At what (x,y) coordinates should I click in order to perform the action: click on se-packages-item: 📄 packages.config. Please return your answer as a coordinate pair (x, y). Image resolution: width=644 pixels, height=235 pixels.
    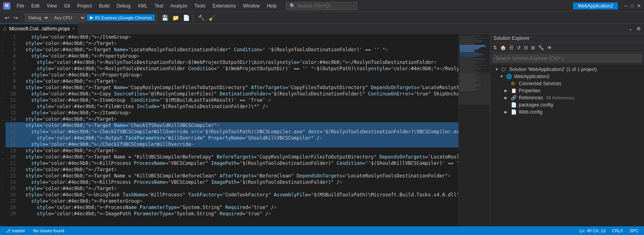
    Looking at the image, I should click on (567, 105).